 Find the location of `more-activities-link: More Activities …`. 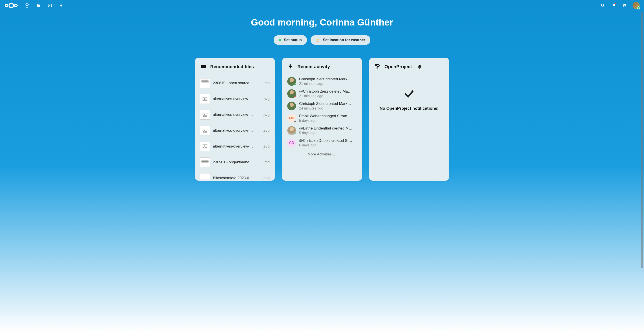

more-activities-link: More Activities … is located at coordinates (322, 153).